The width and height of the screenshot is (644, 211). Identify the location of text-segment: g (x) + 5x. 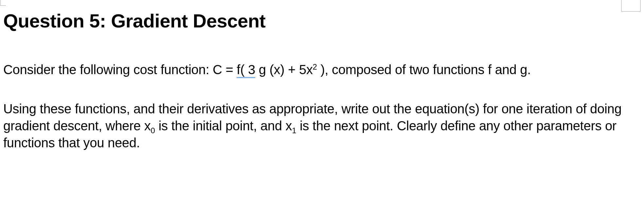
(284, 70).